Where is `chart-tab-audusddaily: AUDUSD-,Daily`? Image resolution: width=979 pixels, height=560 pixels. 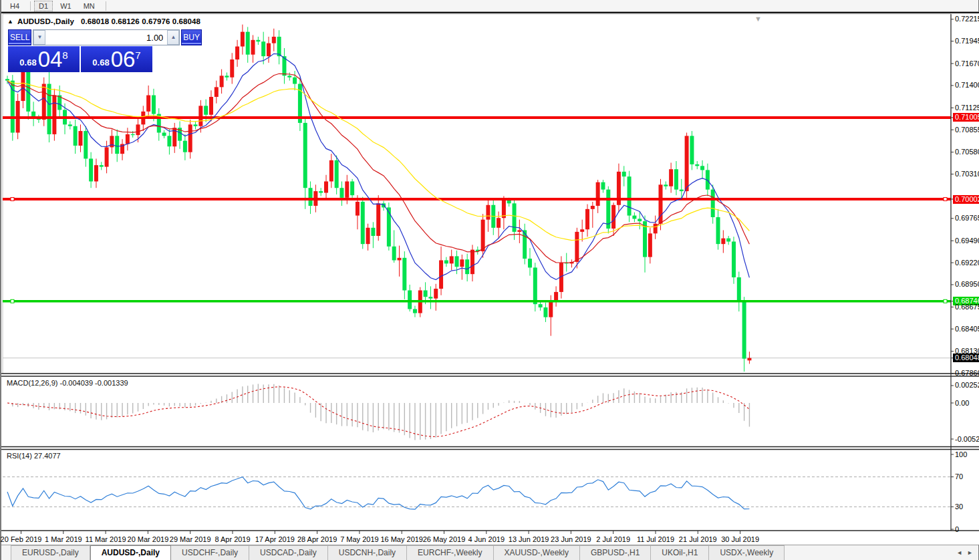
chart-tab-audusddaily: AUDUSD-,Daily is located at coordinates (131, 553).